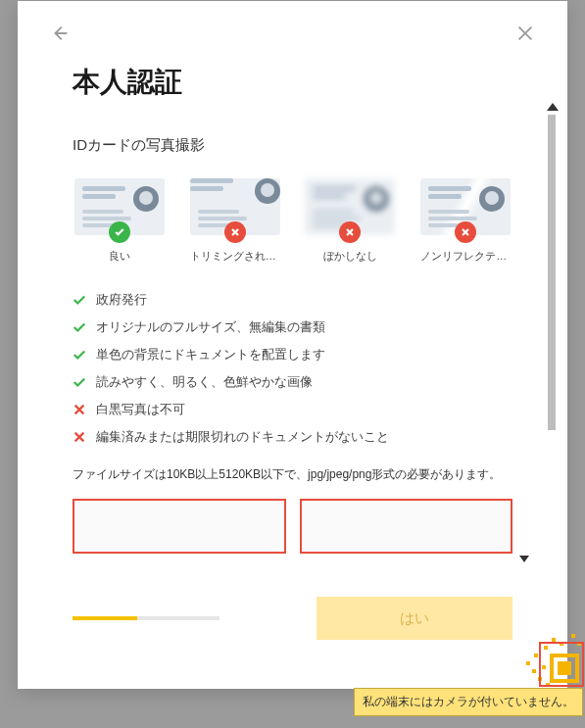  I want to click on upload-slot-front, so click(179, 526).